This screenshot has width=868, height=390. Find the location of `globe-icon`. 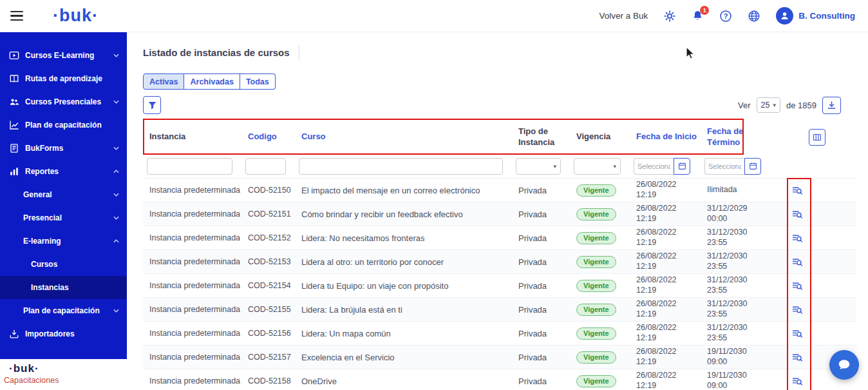

globe-icon is located at coordinates (754, 16).